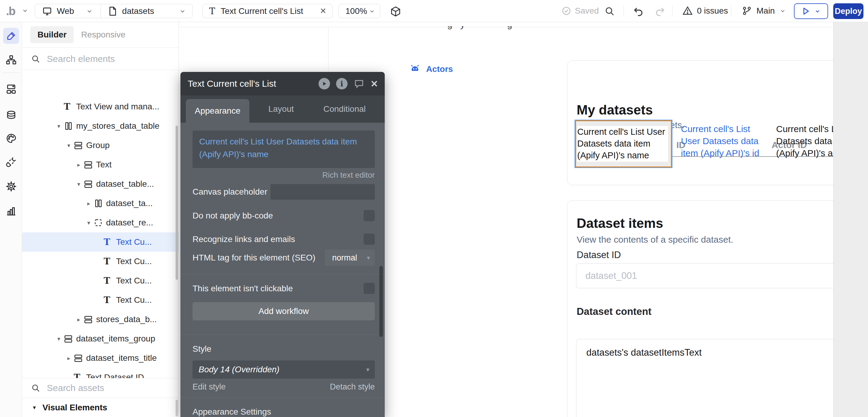  Describe the element at coordinates (284, 311) in the screenshot. I see `add-workflow-button: Add workflow` at that location.